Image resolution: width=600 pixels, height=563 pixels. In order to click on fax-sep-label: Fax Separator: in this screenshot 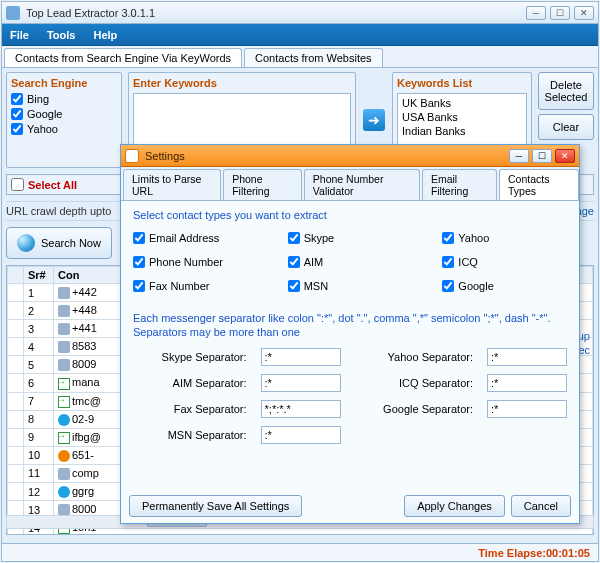, I will do `click(190, 409)`.